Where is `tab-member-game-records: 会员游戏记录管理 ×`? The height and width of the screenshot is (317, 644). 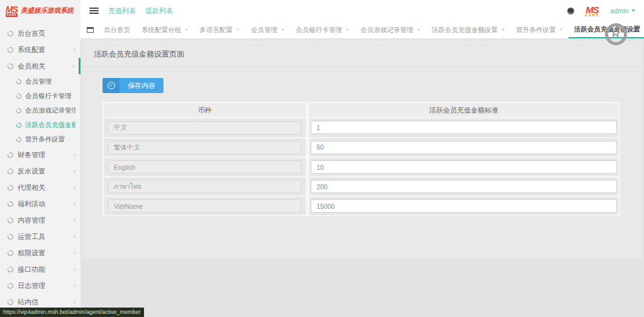
tab-member-game-records: 会员游戏记录管理 × is located at coordinates (390, 30).